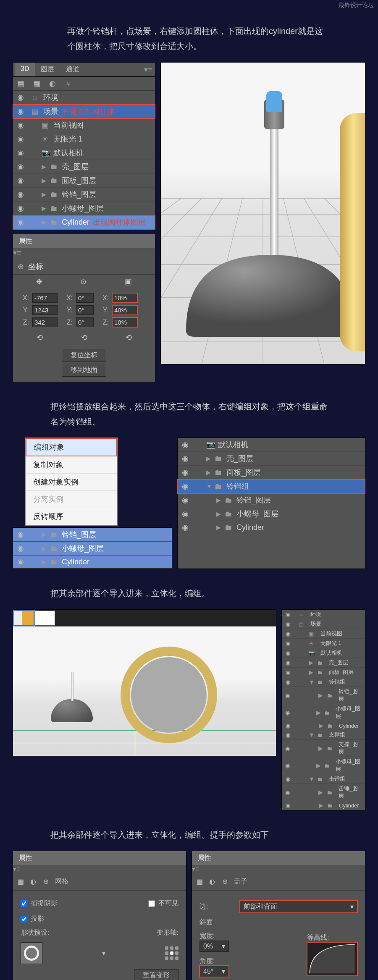 This screenshot has width=378, height=980. Describe the element at coordinates (212, 882) in the screenshot. I see `mat-icon-r: ◐` at that location.